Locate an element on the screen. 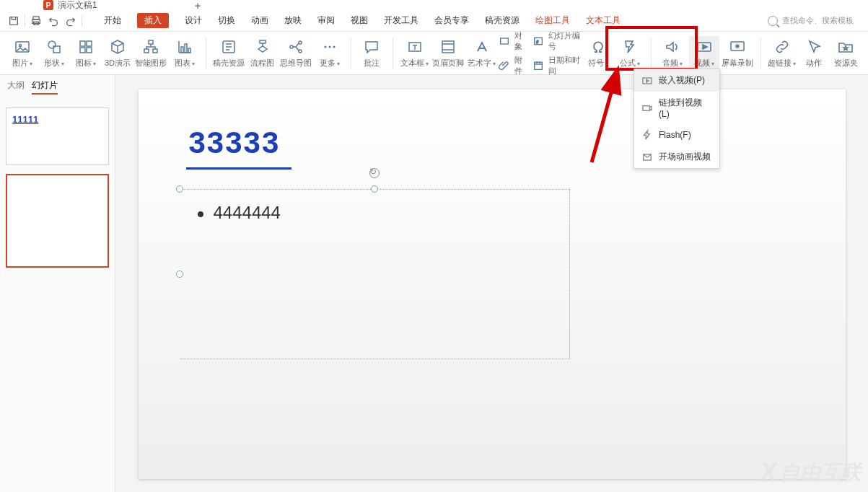  label: 幻灯片编号 is located at coordinates (565, 41).